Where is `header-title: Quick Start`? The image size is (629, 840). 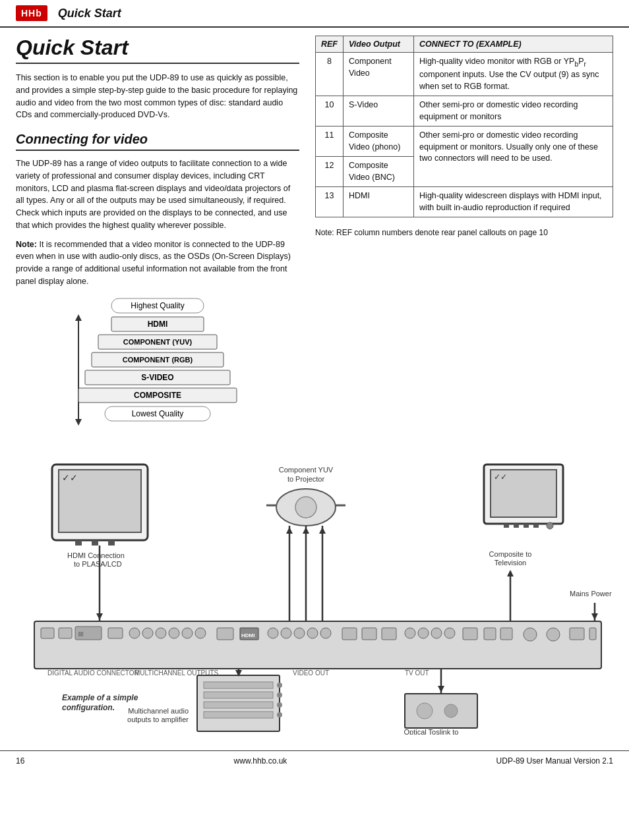 header-title: Quick Start is located at coordinates (90, 13).